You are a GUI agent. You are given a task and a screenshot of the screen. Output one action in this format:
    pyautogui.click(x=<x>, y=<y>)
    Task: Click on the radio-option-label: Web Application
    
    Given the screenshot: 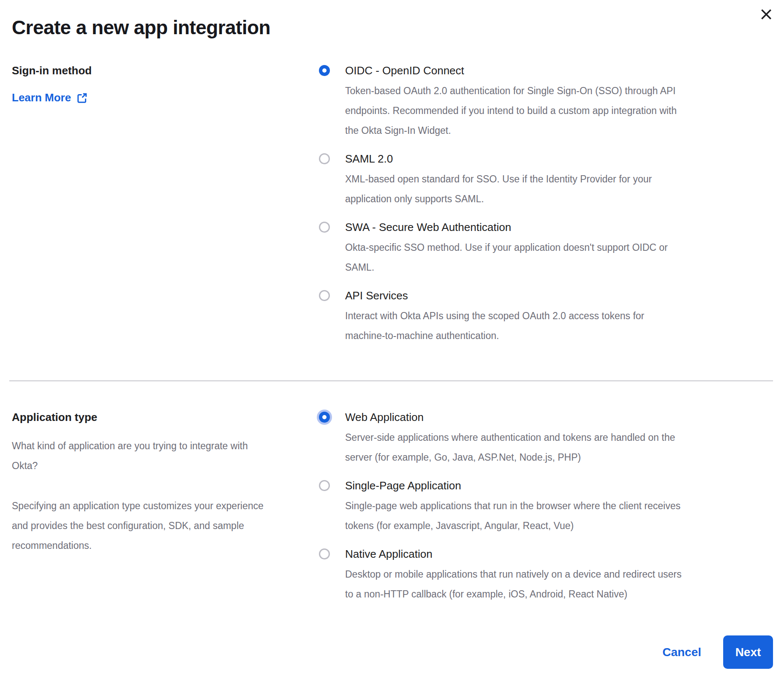 What is the action you would take?
    pyautogui.click(x=514, y=417)
    